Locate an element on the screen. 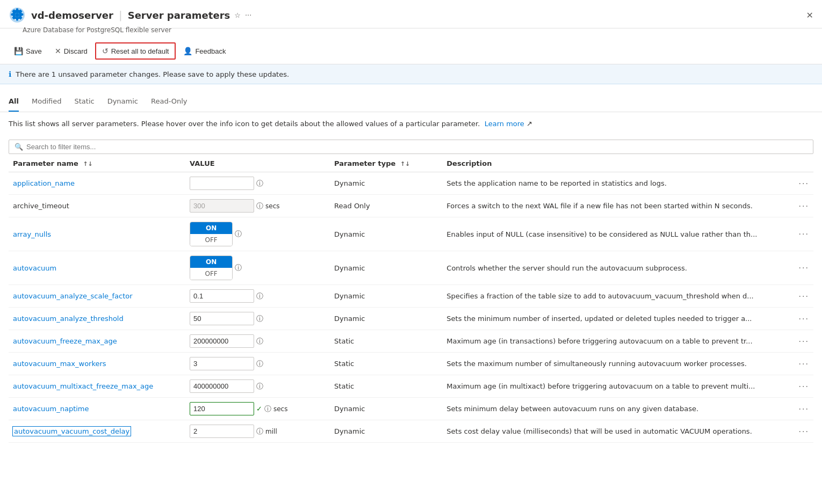 The height and width of the screenshot is (504, 822). tab-static: Static is located at coordinates (84, 102).